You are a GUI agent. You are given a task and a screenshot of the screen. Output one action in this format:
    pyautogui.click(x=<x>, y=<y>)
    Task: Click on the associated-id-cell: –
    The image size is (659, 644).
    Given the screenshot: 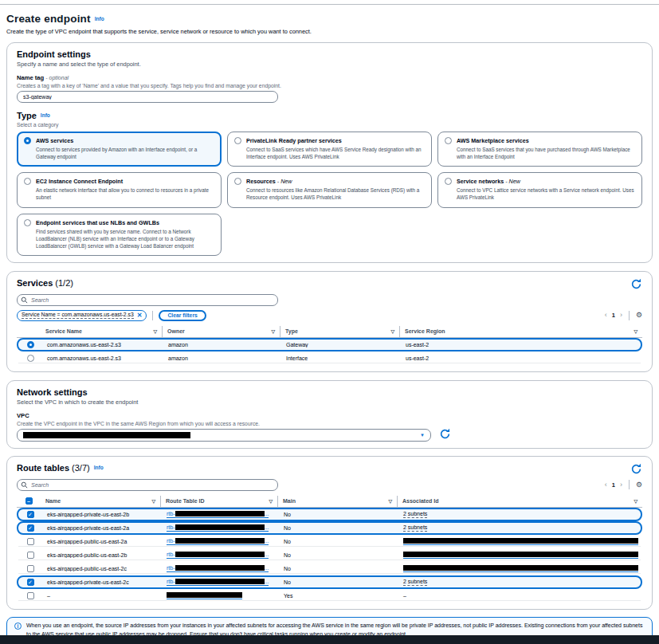 What is the action you would take?
    pyautogui.click(x=520, y=596)
    